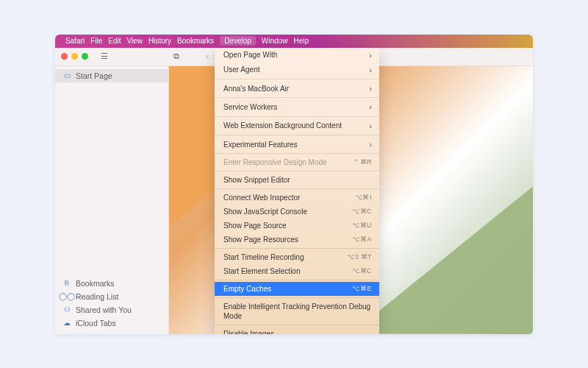 Image resolution: width=588 pixels, height=368 pixels. Describe the element at coordinates (297, 144) in the screenshot. I see `menu-item: Experimental Features` at that location.